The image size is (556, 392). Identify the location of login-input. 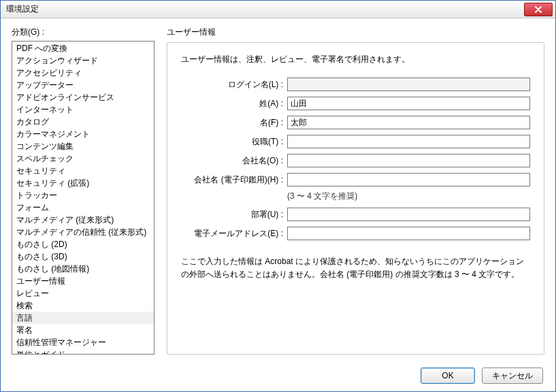
(408, 84).